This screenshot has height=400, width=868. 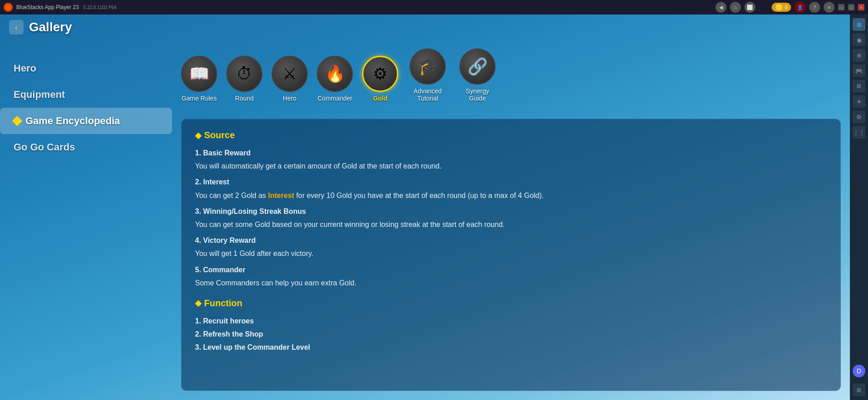 What do you see at coordinates (859, 132) in the screenshot?
I see `sidebar-icon-8: ⋮⋮` at bounding box center [859, 132].